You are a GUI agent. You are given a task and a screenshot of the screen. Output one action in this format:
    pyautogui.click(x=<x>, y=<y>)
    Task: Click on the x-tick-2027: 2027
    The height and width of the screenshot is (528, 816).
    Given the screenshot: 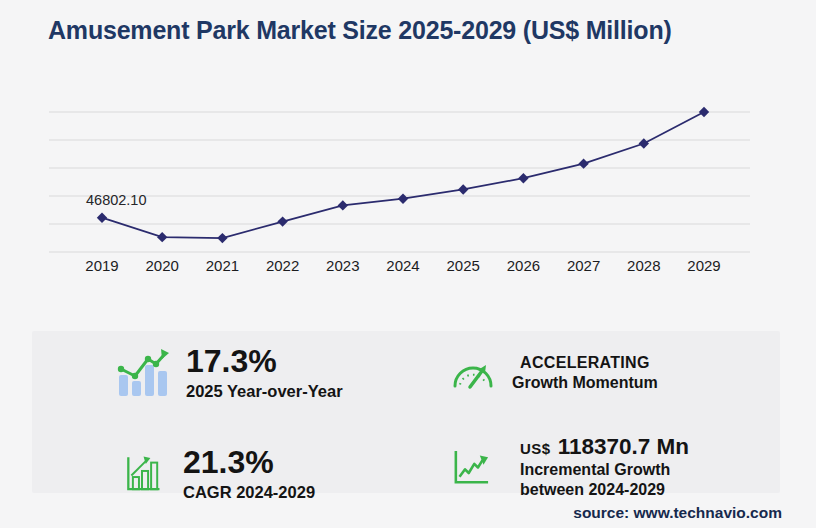 What is the action you would take?
    pyautogui.click(x=584, y=266)
    